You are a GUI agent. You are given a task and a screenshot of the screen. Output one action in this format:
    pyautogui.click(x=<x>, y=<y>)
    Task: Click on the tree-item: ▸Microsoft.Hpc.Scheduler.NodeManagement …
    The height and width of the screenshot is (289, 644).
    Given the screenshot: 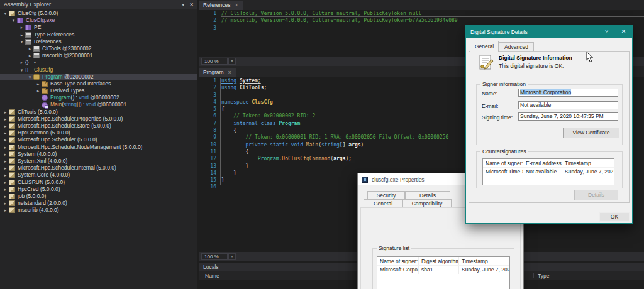 What is the action you would take?
    pyautogui.click(x=98, y=147)
    